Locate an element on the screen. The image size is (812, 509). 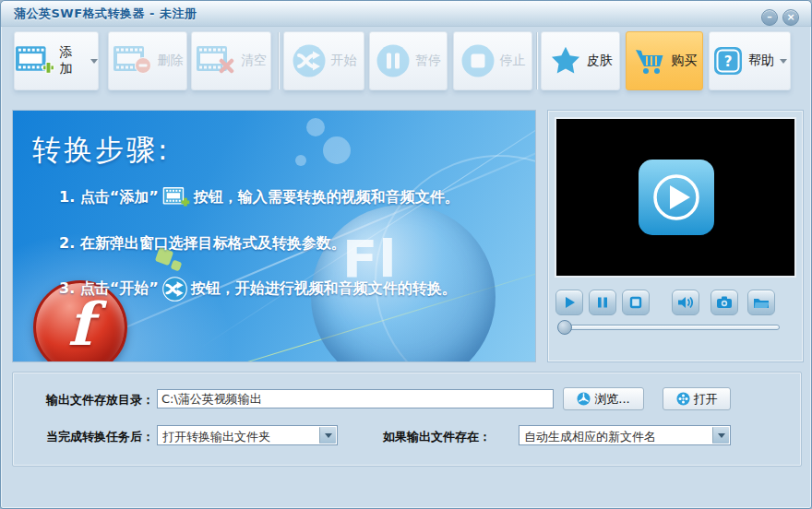
step-1-suffix: 按钮，输入需要转换的视频和音频文件。 is located at coordinates (327, 197).